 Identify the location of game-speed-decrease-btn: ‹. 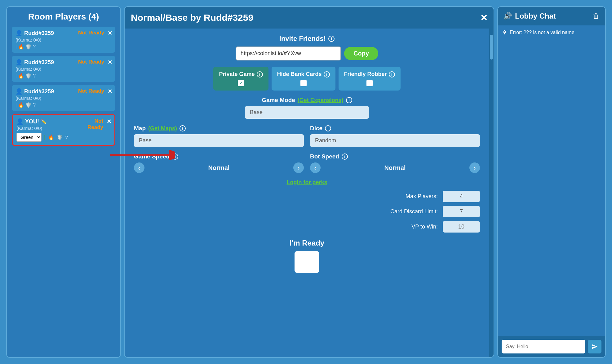
(139, 168).